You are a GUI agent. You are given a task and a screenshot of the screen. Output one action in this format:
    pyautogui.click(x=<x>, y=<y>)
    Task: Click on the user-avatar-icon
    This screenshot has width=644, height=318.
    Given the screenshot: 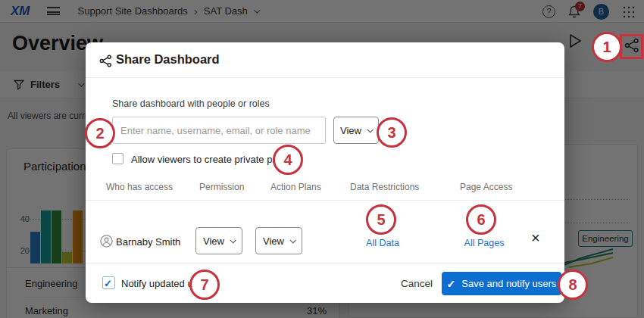 What is the action you would take?
    pyautogui.click(x=106, y=241)
    